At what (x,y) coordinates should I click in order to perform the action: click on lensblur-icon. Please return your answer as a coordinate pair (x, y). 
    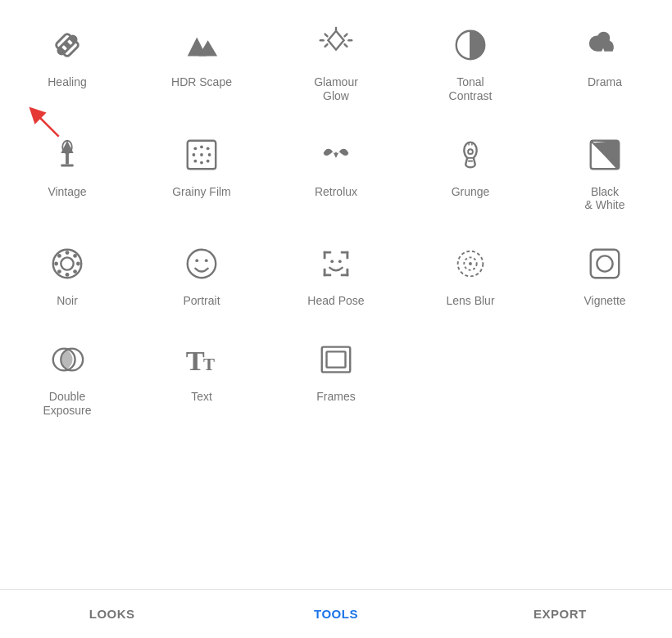
    Looking at the image, I should click on (470, 264).